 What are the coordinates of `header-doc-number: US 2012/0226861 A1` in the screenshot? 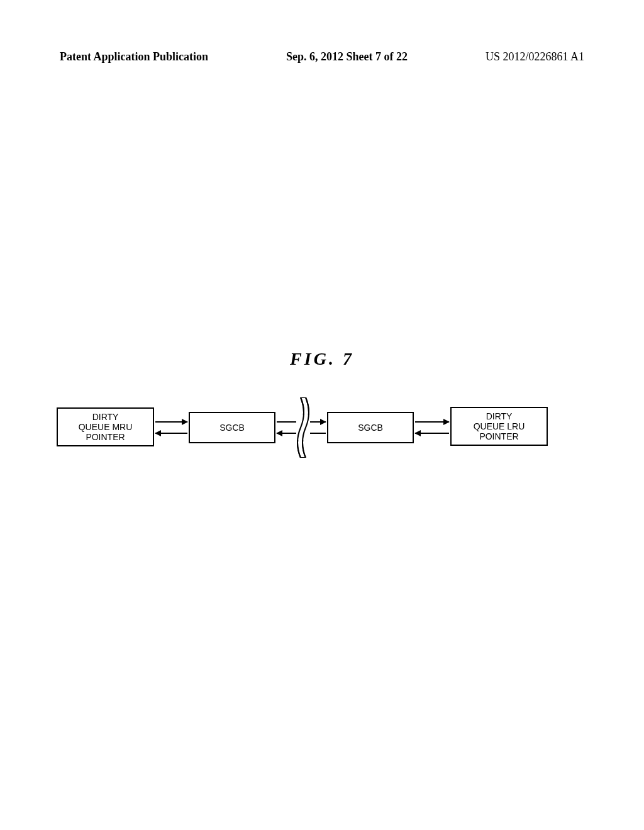 It's located at (535, 57).